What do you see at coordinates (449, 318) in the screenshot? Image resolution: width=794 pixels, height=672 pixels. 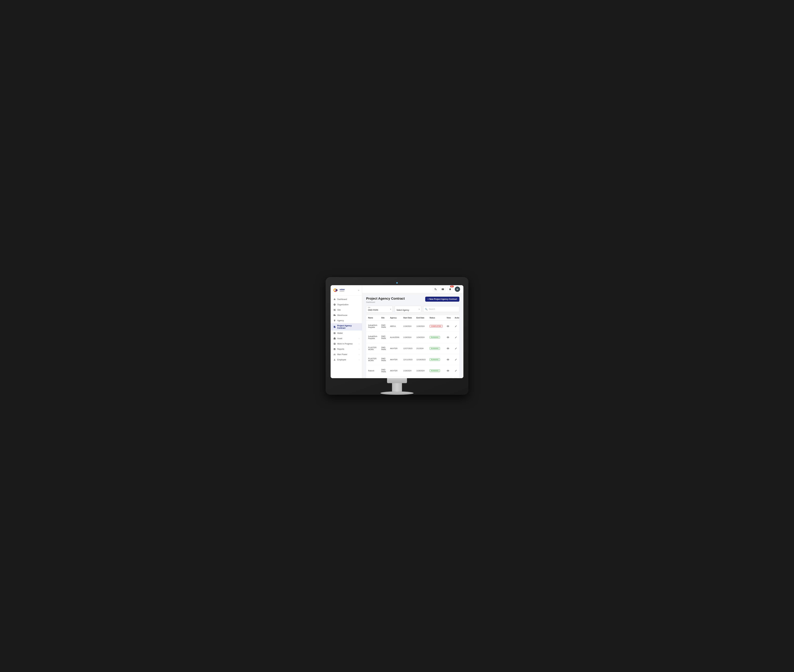 I see `col-header-view: View` at bounding box center [449, 318].